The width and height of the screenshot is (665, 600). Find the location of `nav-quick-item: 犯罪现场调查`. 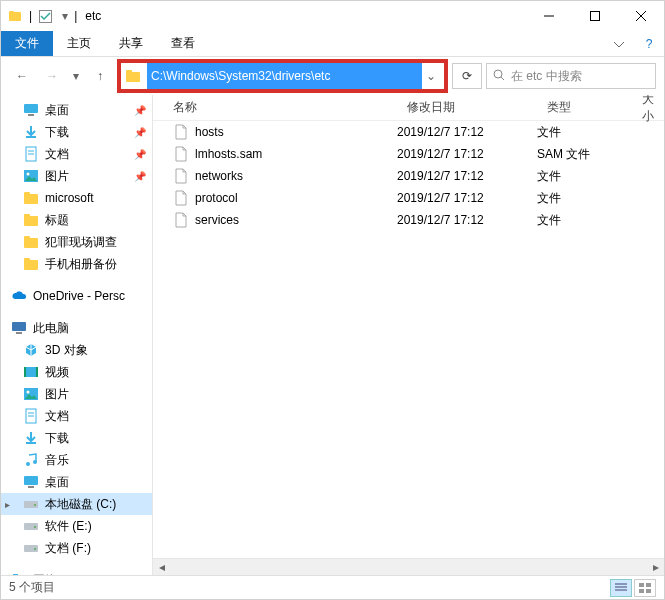

nav-quick-item: 犯罪现场调查 is located at coordinates (76, 242).